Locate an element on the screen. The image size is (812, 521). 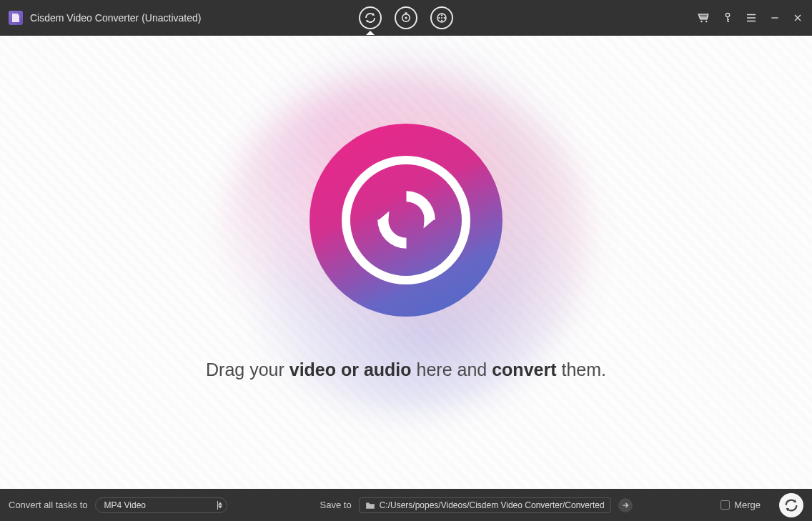
convert-graphic is located at coordinates (406, 220).